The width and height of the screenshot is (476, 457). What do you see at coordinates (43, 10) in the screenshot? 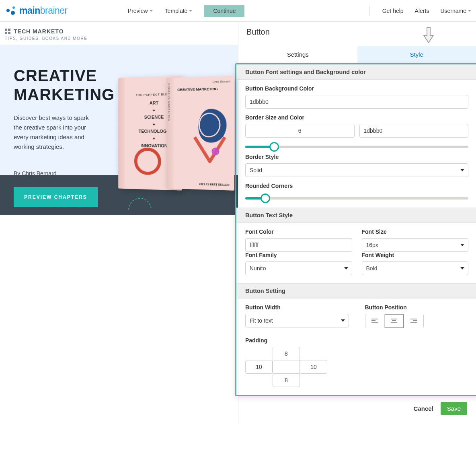
I see `logo-text: mainbrainer` at bounding box center [43, 10].